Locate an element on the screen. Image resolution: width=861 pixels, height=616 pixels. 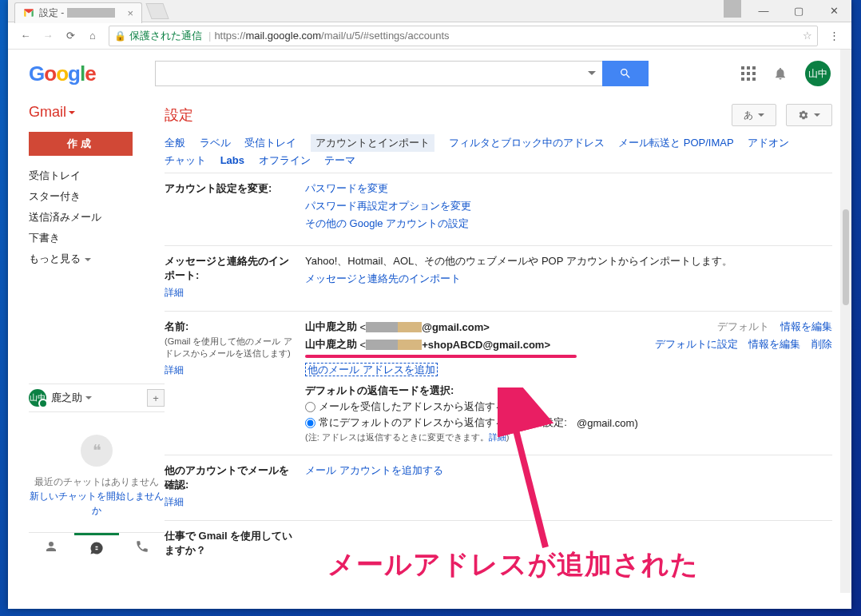
google-logo: Google is located at coordinates (62, 74).